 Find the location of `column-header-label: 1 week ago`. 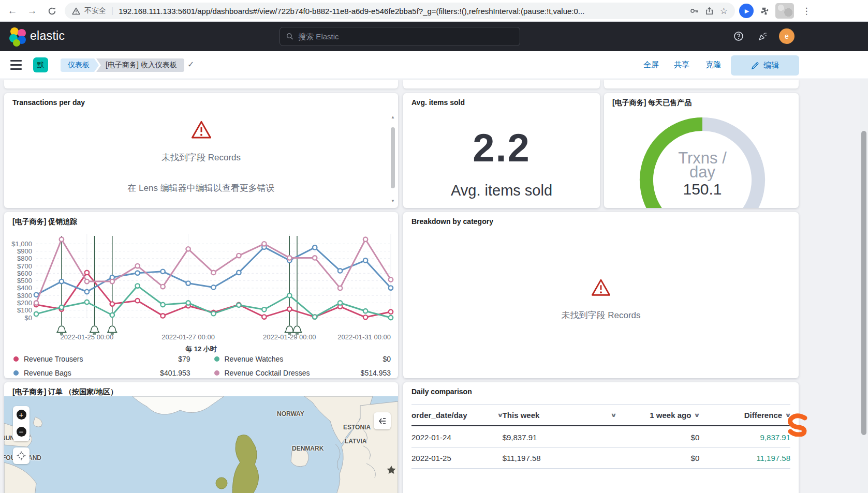

column-header-label: 1 week ago is located at coordinates (670, 415).